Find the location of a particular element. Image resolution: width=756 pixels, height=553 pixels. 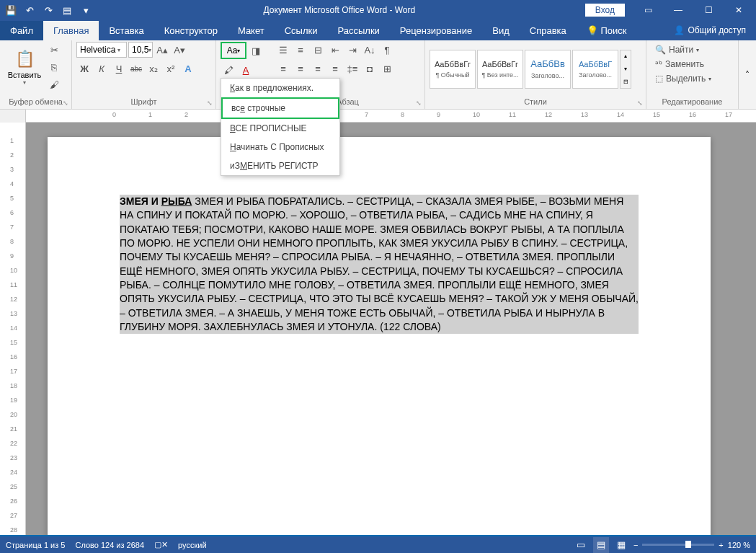

page-status: Страница 1 из 5 is located at coordinates (35, 545).